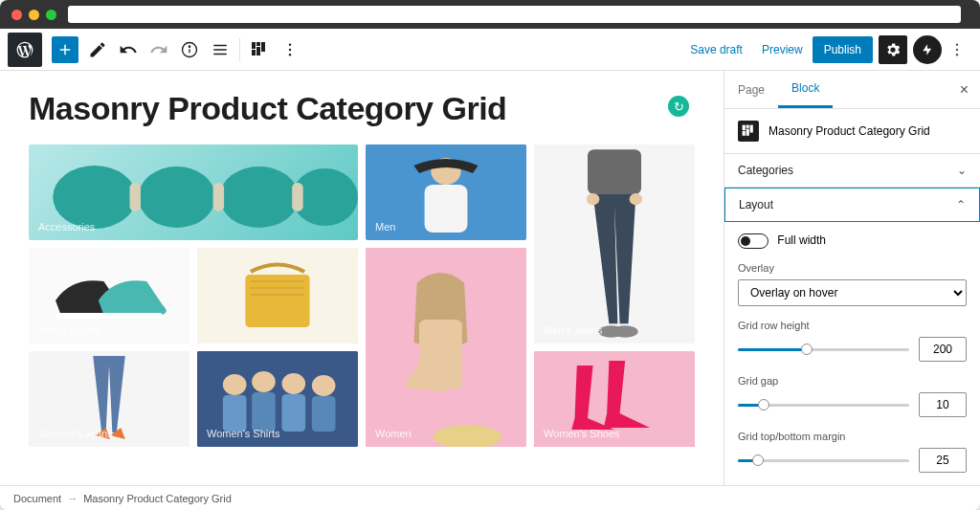 This screenshot has width=980, height=510. What do you see at coordinates (806, 90) in the screenshot?
I see `tab-block: Block` at bounding box center [806, 90].